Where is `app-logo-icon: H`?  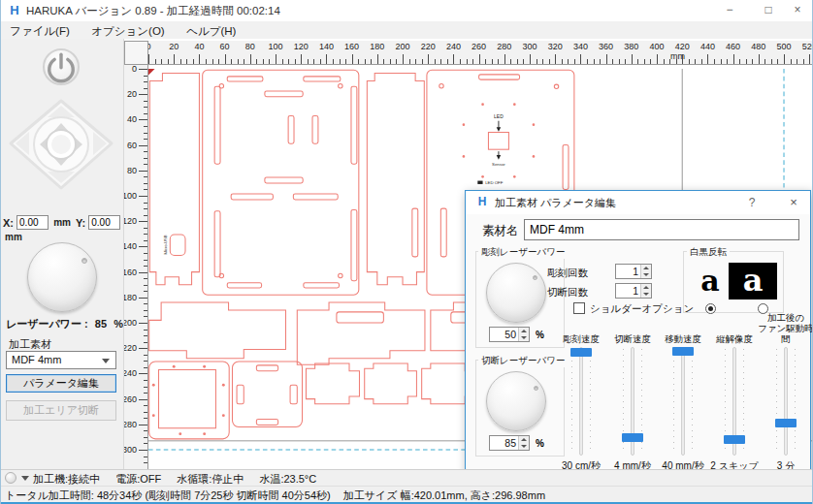 app-logo-icon: H is located at coordinates (15, 10).